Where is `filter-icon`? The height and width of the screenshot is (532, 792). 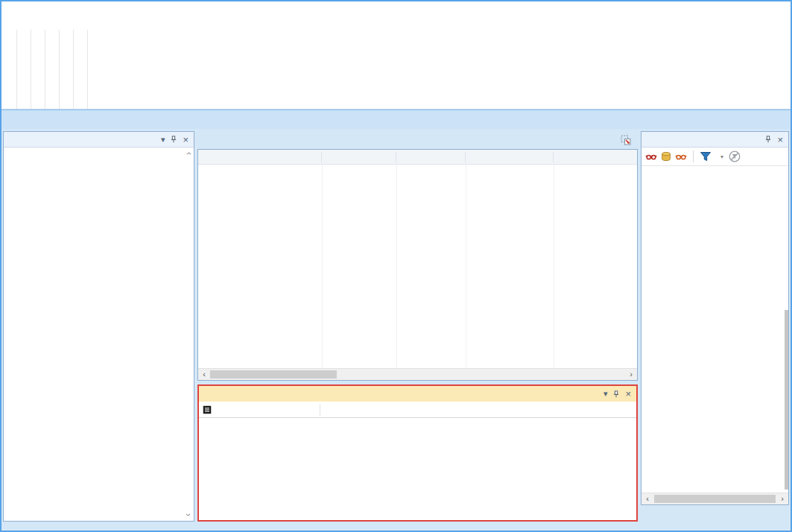 filter-icon is located at coordinates (706, 156).